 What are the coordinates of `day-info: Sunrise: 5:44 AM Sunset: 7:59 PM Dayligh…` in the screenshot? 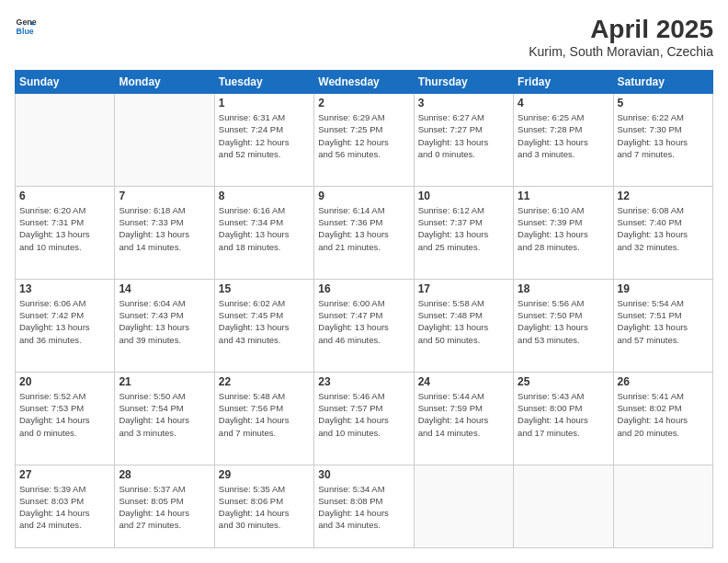 It's located at (463, 414).